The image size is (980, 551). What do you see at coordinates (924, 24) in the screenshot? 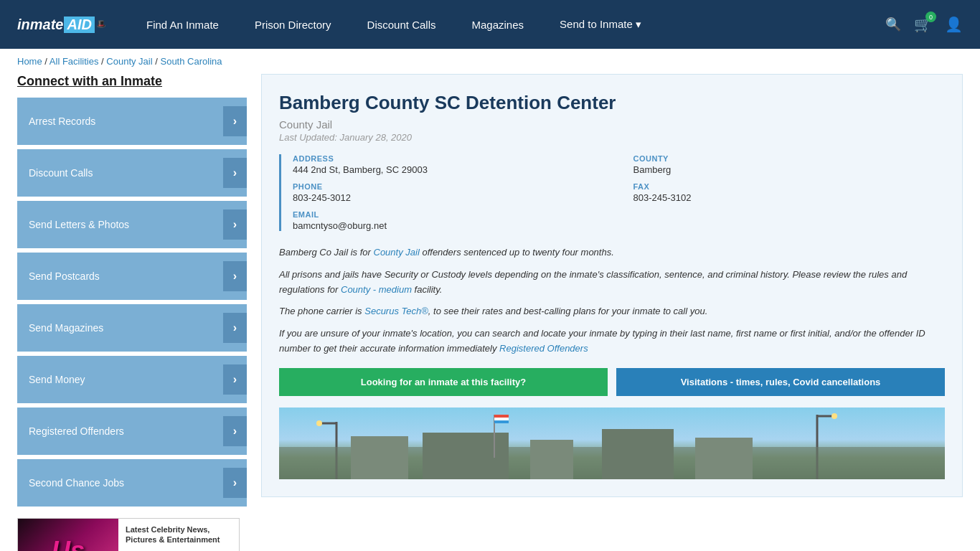
I see `header-actions: 🔍 🛒 0 👤` at bounding box center [924, 24].